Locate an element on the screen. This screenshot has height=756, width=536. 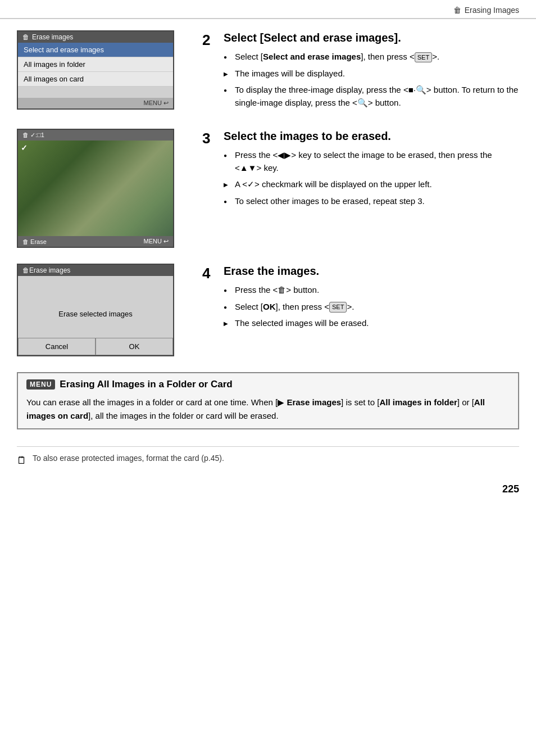
step-4-title: Erase the images. is located at coordinates (296, 271).